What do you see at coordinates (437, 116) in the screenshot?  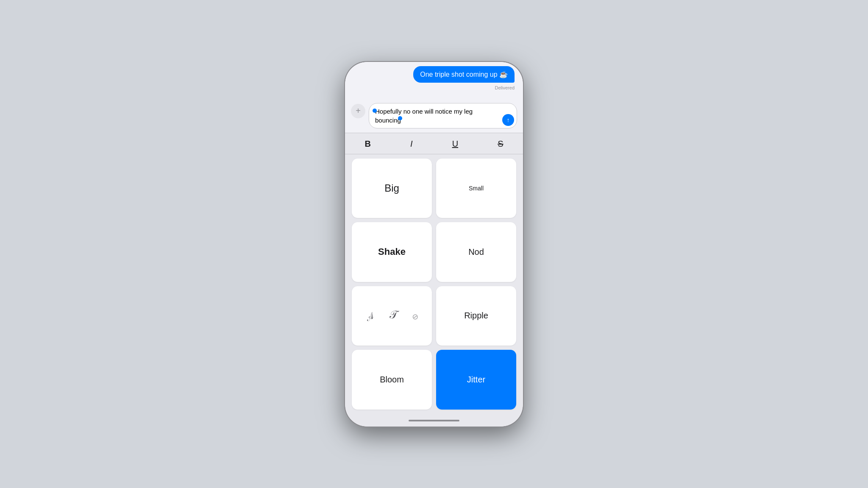 I see `text-input-content: Hopefully no one will notice my leg boun…` at bounding box center [437, 116].